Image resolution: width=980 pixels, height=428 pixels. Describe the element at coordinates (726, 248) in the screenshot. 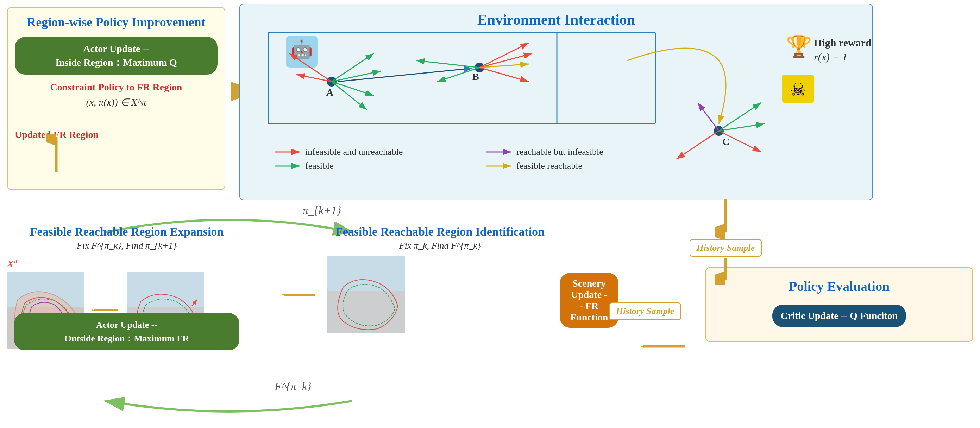

I see `history-sample-box-top: History Sample` at that location.